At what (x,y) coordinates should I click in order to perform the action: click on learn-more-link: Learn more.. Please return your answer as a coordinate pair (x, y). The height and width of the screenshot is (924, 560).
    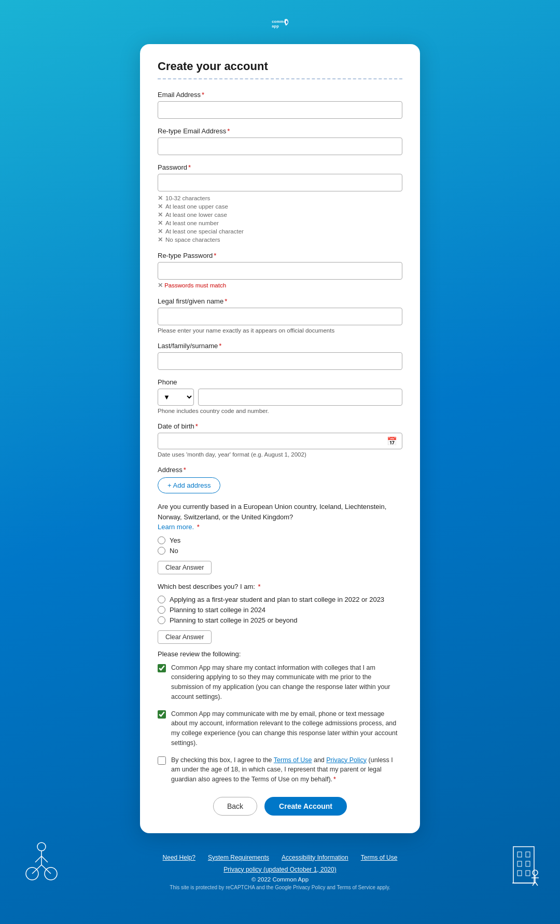
    Looking at the image, I should click on (176, 527).